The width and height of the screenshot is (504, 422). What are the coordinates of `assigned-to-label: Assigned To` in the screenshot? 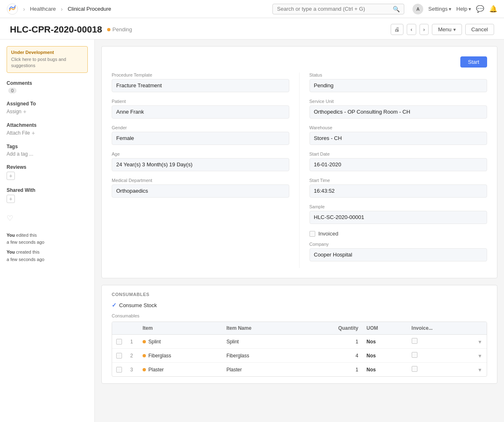 It's located at (47, 104).